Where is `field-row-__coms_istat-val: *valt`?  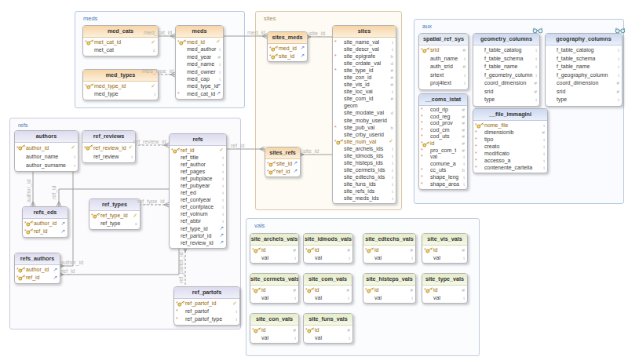 field-row-__coms_istat-val: *valt is located at coordinates (443, 157).